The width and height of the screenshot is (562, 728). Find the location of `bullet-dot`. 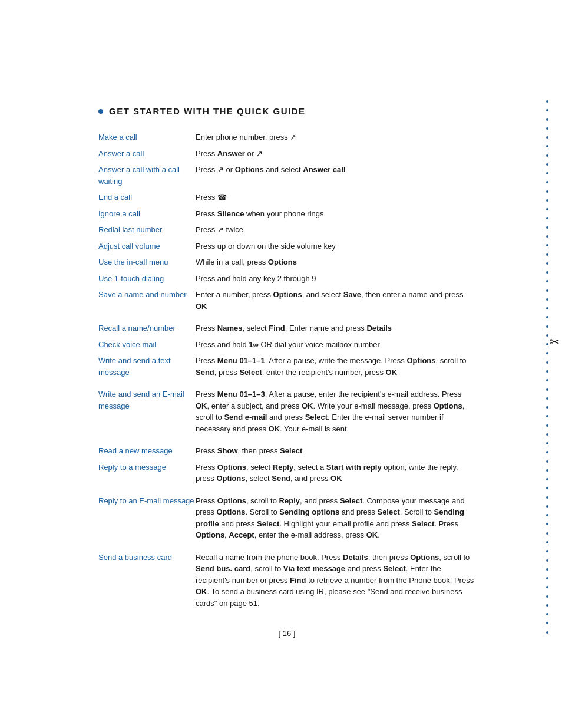

bullet-dot is located at coordinates (101, 111).